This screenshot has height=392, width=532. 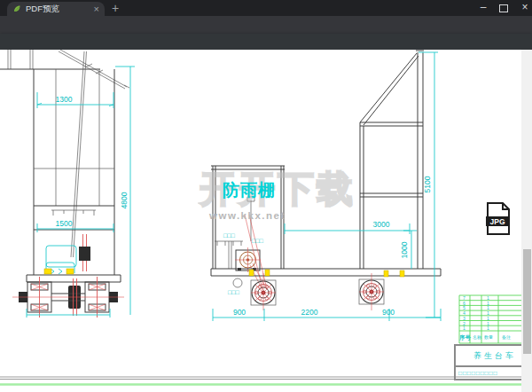 I want to click on header-no: 序号, so click(x=465, y=338).